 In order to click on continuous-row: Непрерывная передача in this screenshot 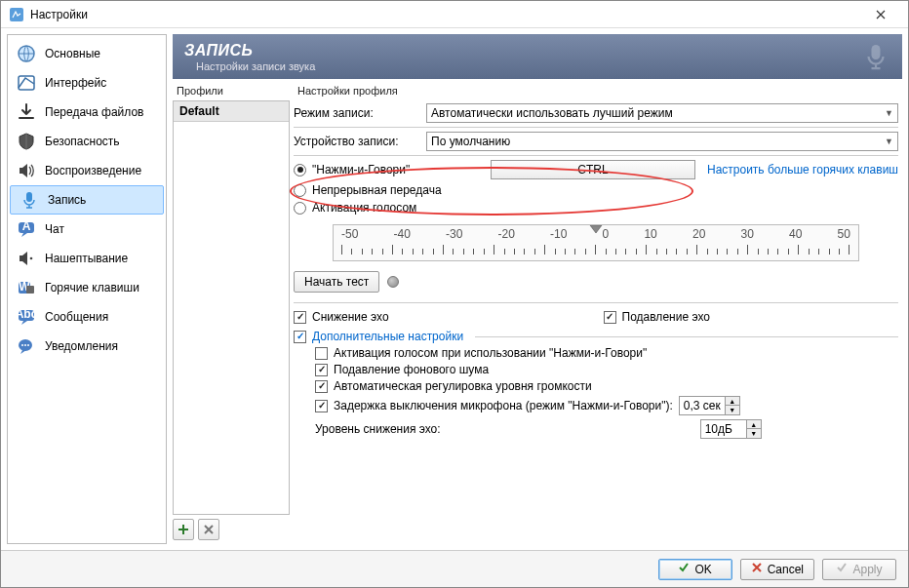, I will do `click(596, 190)`.